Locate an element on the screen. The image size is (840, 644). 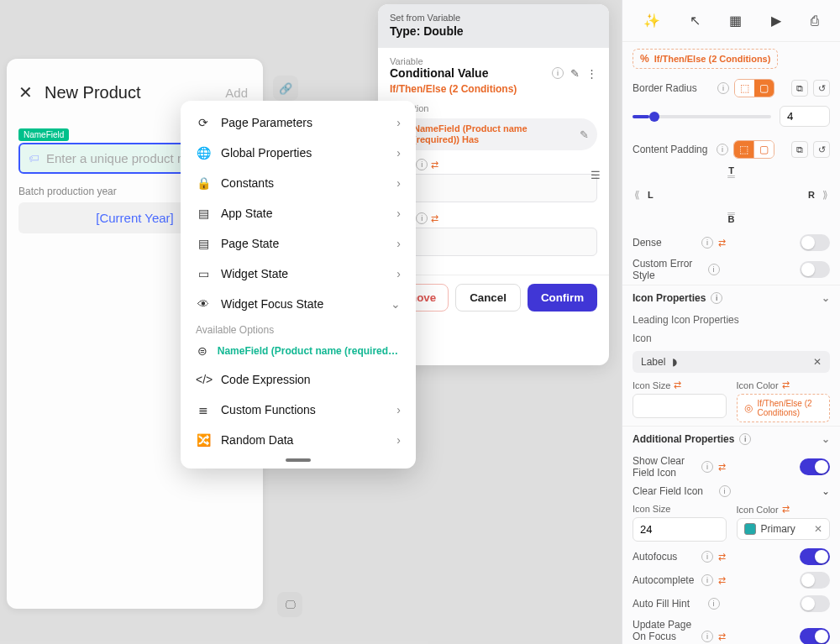
namefield-chip: NameField is located at coordinates (44, 134).